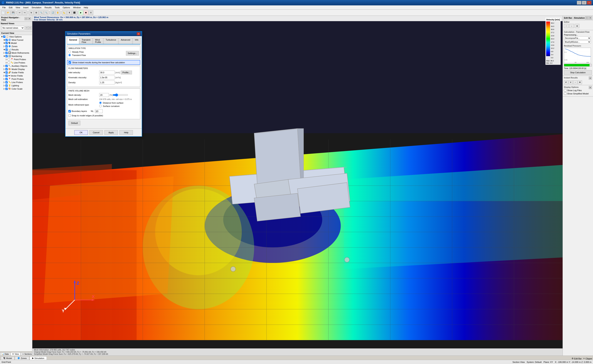  I want to click on edit-icon-arrow-up: ↑, so click(566, 26).